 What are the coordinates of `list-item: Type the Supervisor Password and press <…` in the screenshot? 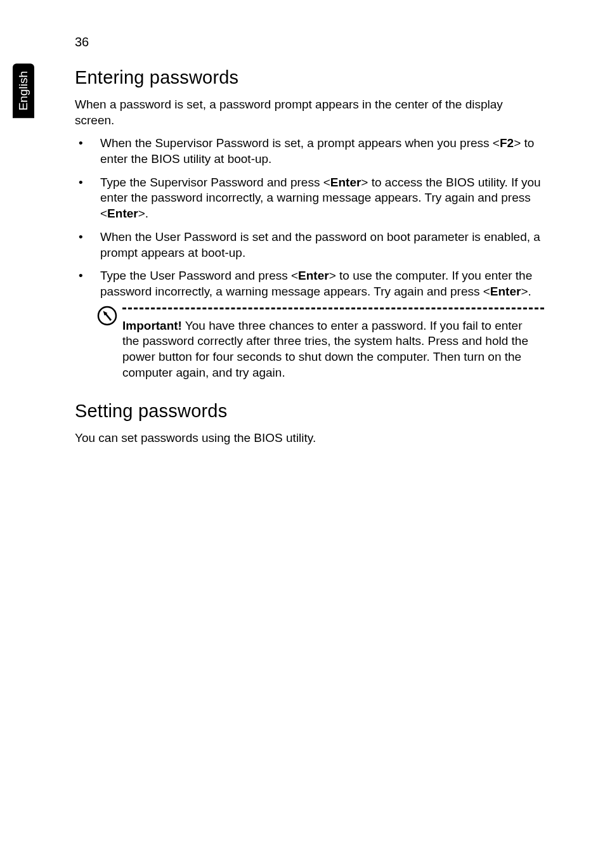 It's located at (309, 198).